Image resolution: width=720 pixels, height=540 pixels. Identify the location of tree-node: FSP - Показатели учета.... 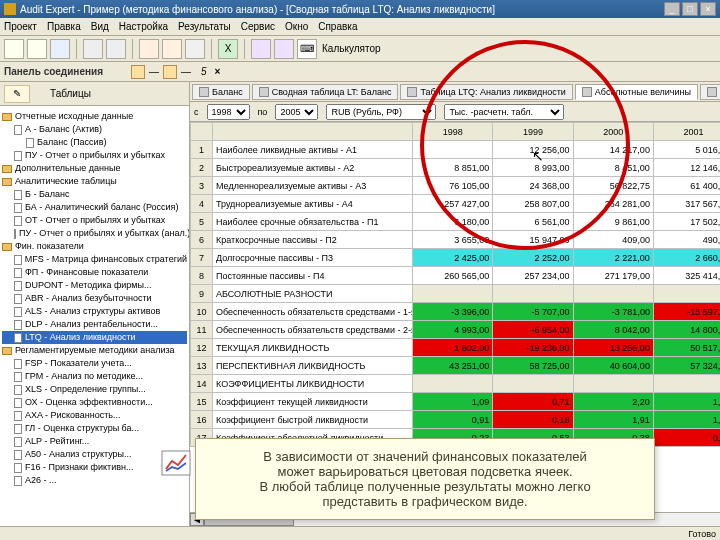
(94, 364).